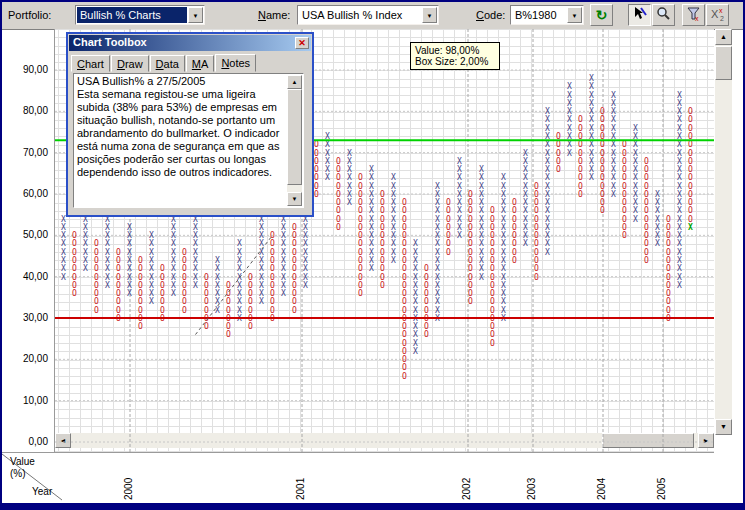 This screenshot has width=745, height=510. What do you see at coordinates (25, 194) in the screenshot?
I see `y-tick-label: 60,00` at bounding box center [25, 194].